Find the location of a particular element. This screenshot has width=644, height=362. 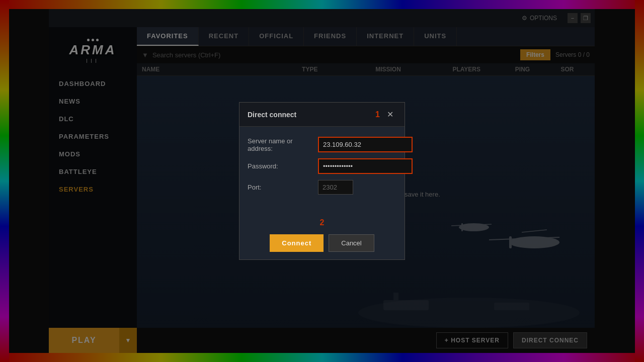

modal-step1-number: 1 is located at coordinates (377, 115).